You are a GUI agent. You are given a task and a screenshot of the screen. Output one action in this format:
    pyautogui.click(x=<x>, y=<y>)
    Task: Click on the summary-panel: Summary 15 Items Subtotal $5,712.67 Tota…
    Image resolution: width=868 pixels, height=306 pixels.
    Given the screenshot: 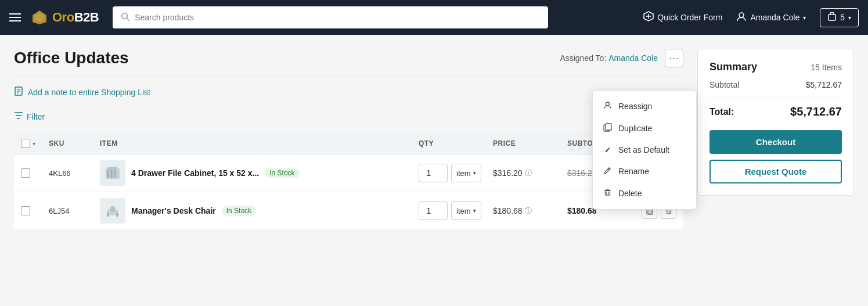 What is the action you would take?
    pyautogui.click(x=776, y=122)
    